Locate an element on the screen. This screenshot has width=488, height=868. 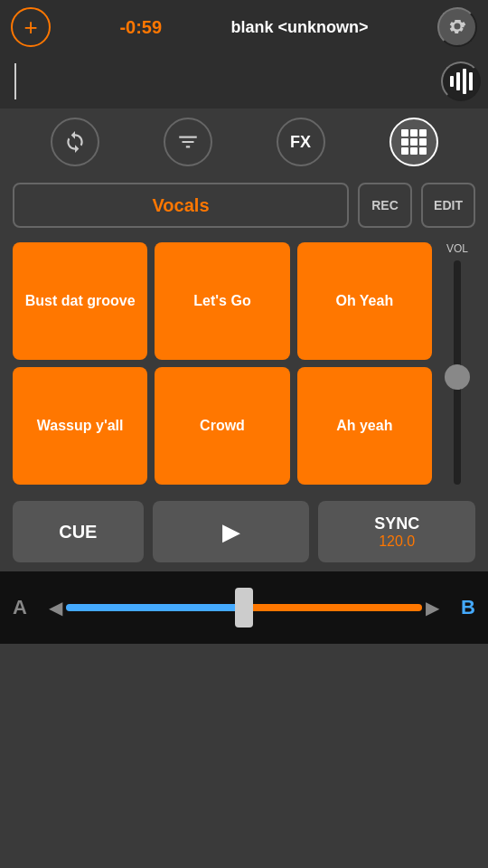
gear-icon is located at coordinates (457, 27).